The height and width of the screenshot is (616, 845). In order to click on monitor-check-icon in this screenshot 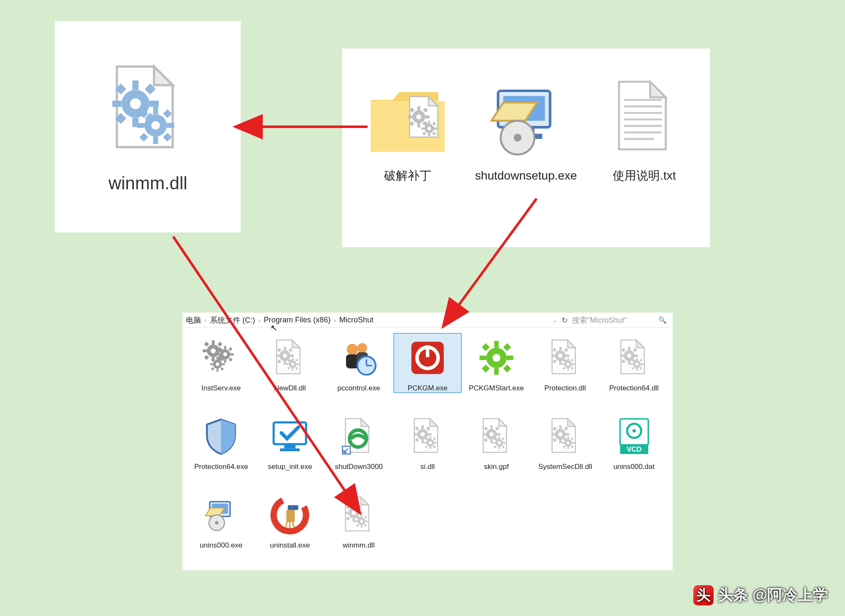, I will do `click(290, 436)`.